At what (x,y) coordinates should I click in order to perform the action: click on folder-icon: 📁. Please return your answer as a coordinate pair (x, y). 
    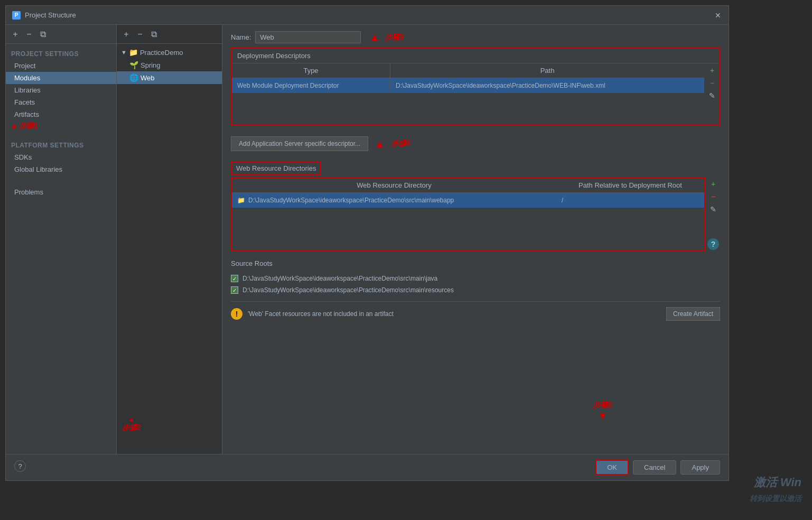
    Looking at the image, I should click on (241, 200).